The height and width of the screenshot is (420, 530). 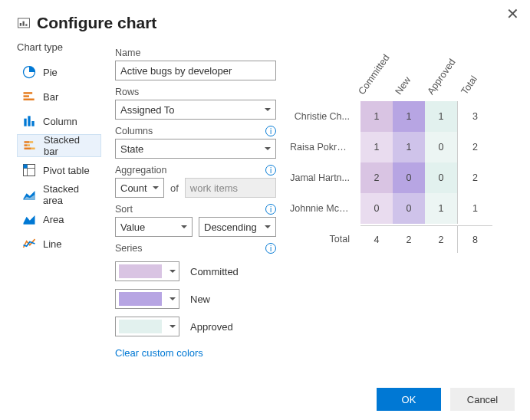 What do you see at coordinates (60, 121) in the screenshot?
I see `chart-type-label: Column` at bounding box center [60, 121].